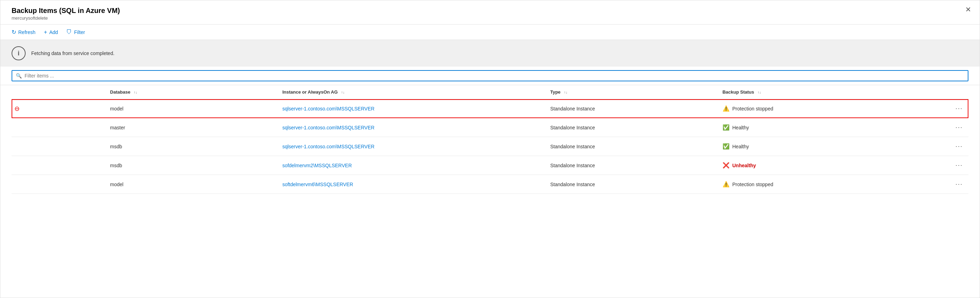  What do you see at coordinates (490, 76) in the screenshot?
I see `filter-row: 🔍` at bounding box center [490, 76].